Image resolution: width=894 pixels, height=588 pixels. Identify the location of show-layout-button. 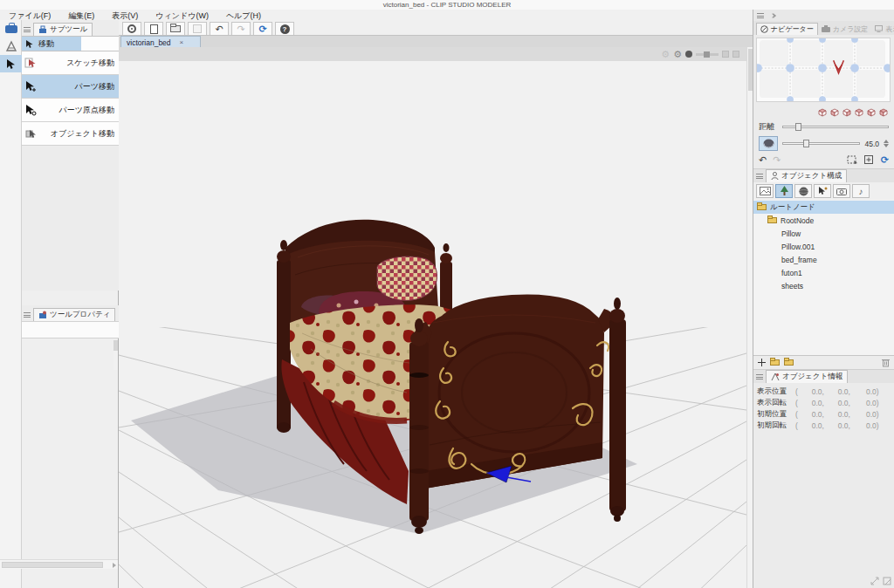
(822, 191).